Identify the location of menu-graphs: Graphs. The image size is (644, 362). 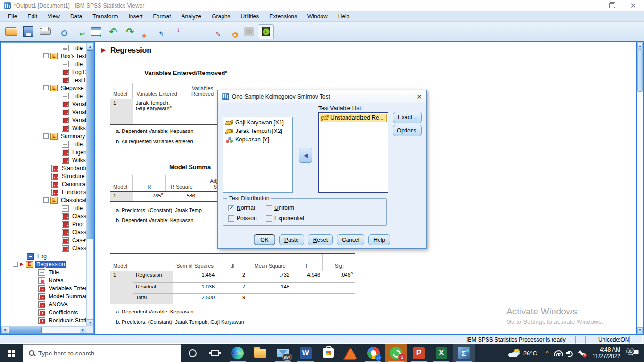
(221, 16).